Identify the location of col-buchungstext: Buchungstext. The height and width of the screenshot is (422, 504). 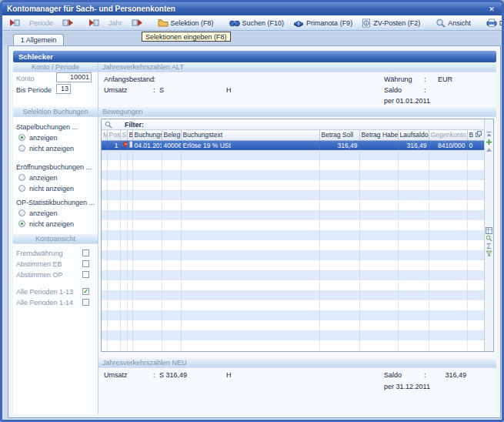
(250, 136).